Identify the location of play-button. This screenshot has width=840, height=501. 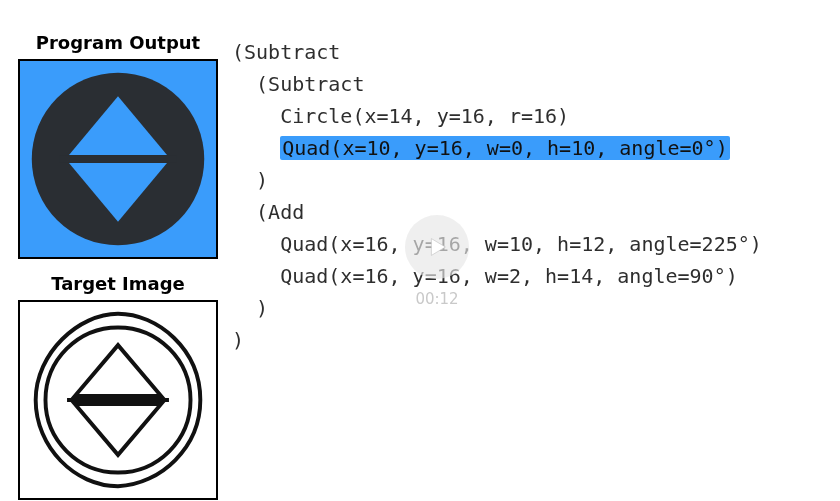
(437, 247).